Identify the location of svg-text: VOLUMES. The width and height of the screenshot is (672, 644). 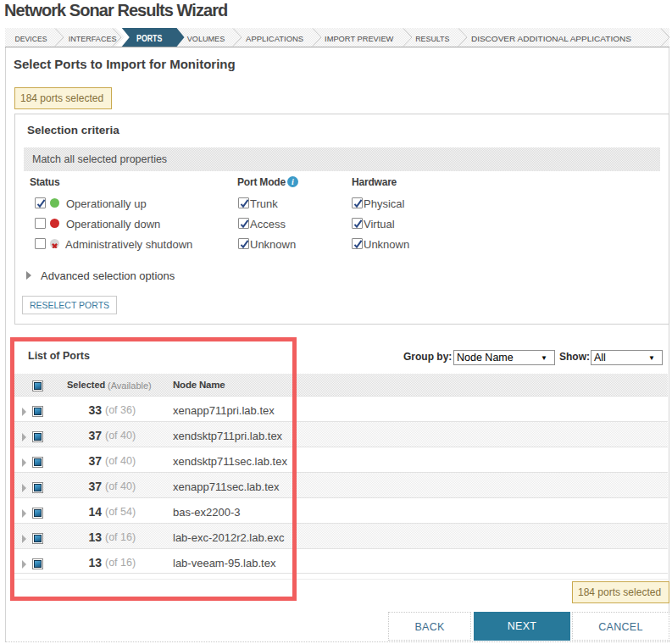
(206, 39).